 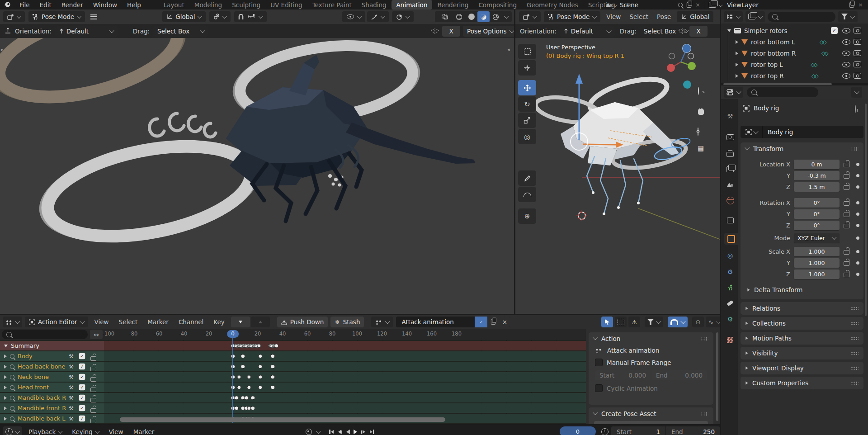 I want to click on channel-row: Body⚒✓, so click(x=293, y=356).